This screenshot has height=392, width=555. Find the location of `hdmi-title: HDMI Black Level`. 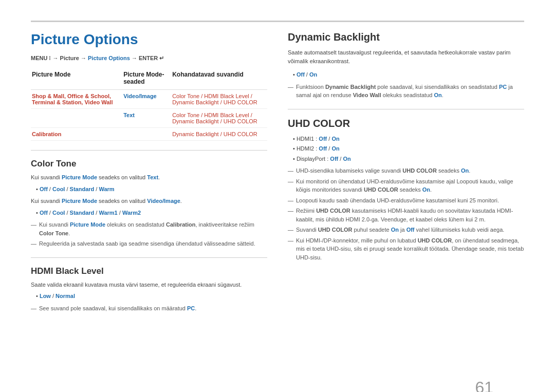

hdmi-title: HDMI Black Level is located at coordinates (149, 271).